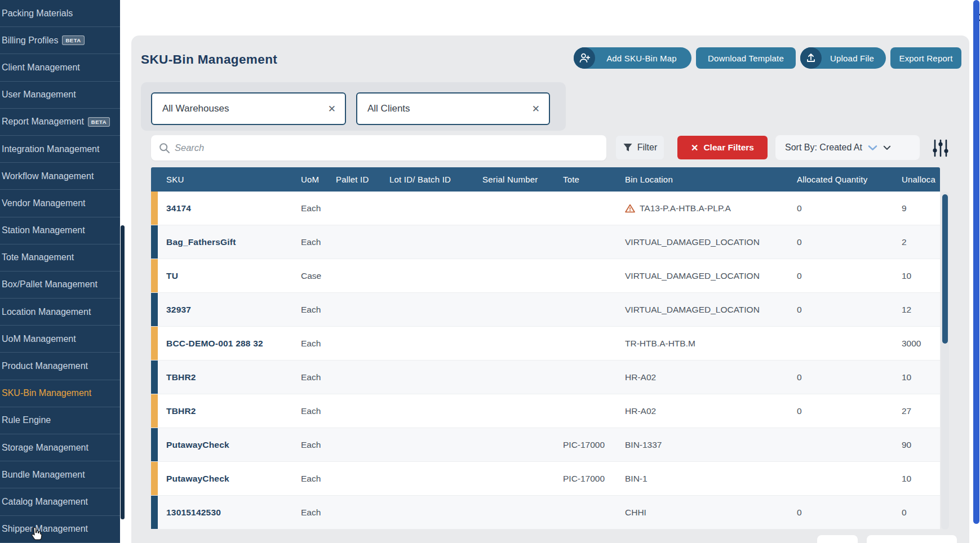 Image resolution: width=980 pixels, height=543 pixels. What do you see at coordinates (249, 109) in the screenshot?
I see `warehouse-select: All Warehouses ✕` at bounding box center [249, 109].